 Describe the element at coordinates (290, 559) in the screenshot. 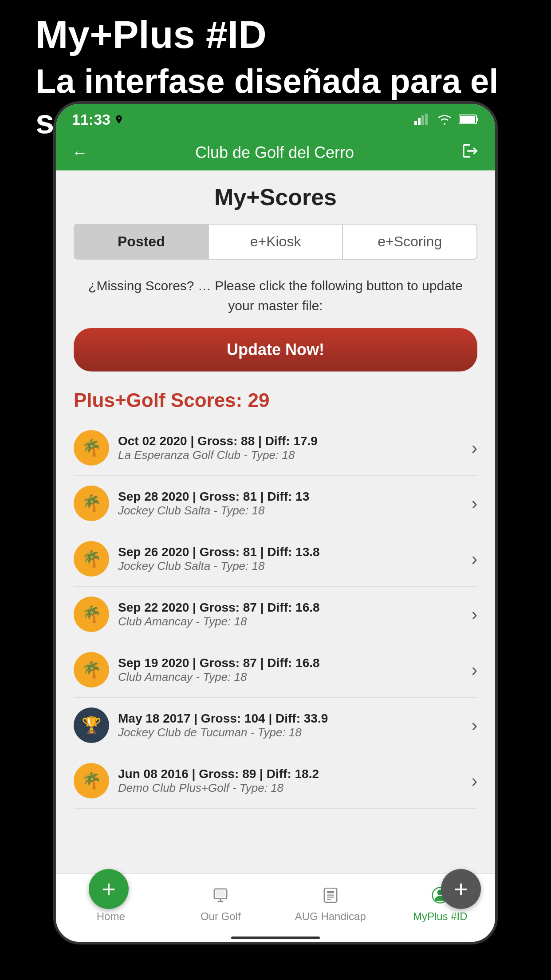

I see `score-details-2: Sep 26 2020 | Gross: 81 | Diff: 13.8 Joc…` at that location.